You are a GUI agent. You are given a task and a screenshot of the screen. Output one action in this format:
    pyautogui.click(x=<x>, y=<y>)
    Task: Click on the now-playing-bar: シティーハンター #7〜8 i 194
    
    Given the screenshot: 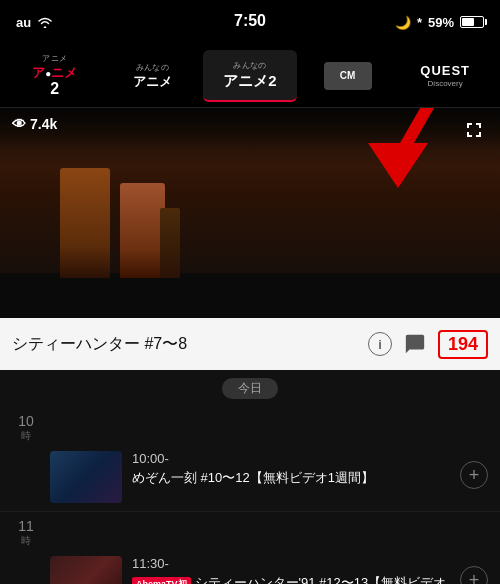 What is the action you would take?
    pyautogui.click(x=250, y=344)
    